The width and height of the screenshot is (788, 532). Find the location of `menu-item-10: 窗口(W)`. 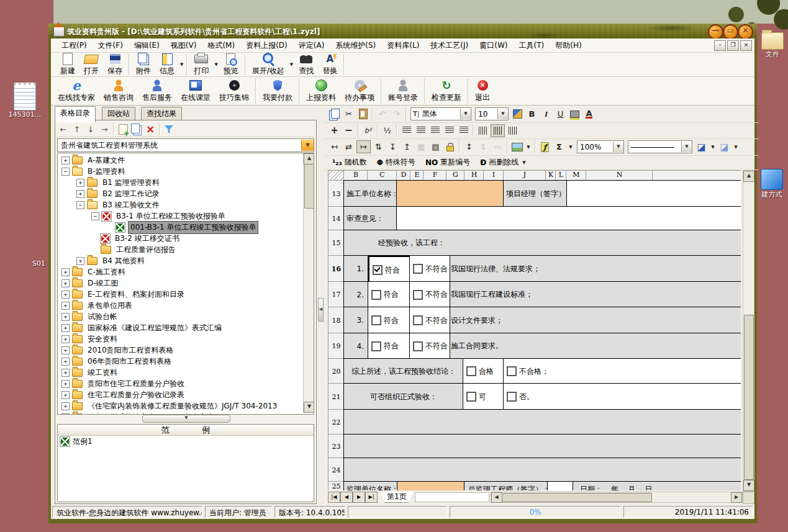

menu-item-10: 窗口(W) is located at coordinates (493, 46).